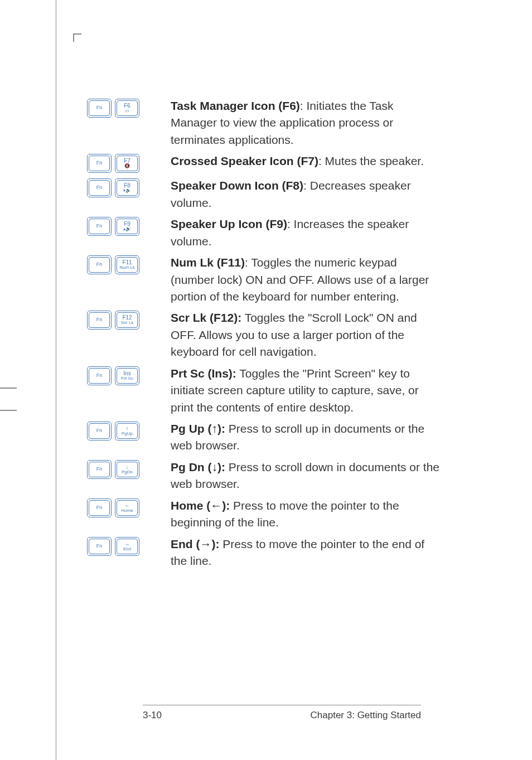  Describe the element at coordinates (127, 188) in the screenshot. I see `function-key: F8▾🔉` at that location.